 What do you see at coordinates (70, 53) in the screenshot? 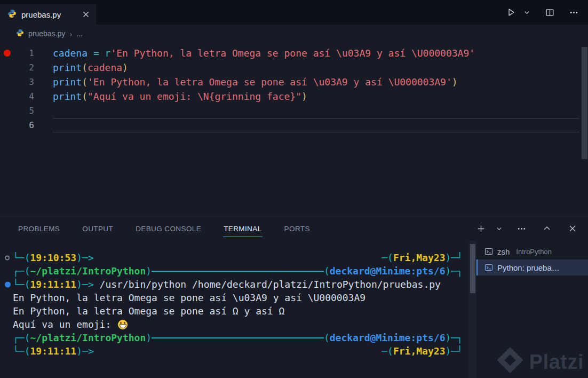
I see `text-token: cadena` at bounding box center [70, 53].